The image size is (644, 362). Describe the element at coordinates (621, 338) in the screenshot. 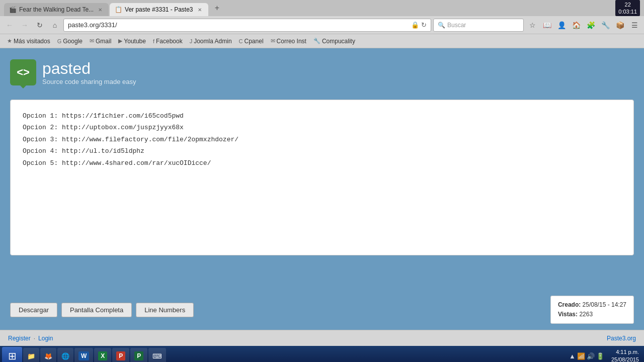

I see `footer-brand: Paste3.org` at that location.